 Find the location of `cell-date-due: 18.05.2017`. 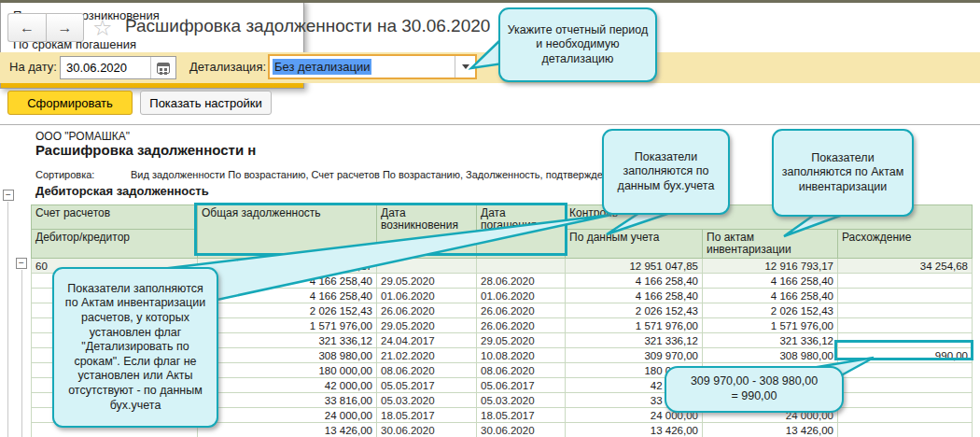

cell-date-due: 18.05.2017 is located at coordinates (521, 416).